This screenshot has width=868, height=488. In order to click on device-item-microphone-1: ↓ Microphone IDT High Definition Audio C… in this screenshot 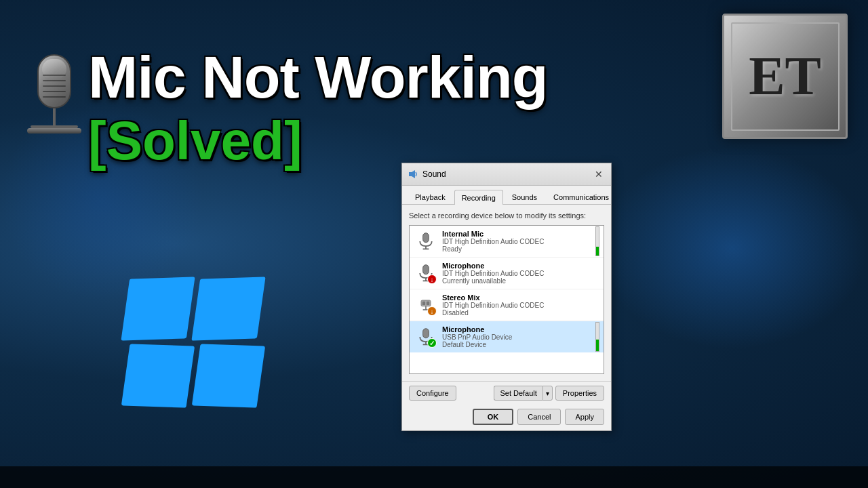, I will do `click(507, 274)`.